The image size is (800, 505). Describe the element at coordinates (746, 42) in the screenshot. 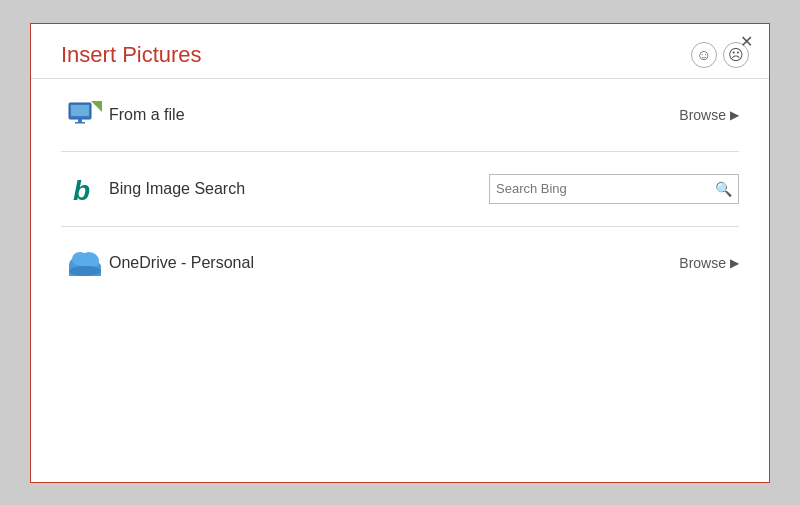

I see `close-button: ✕` at that location.